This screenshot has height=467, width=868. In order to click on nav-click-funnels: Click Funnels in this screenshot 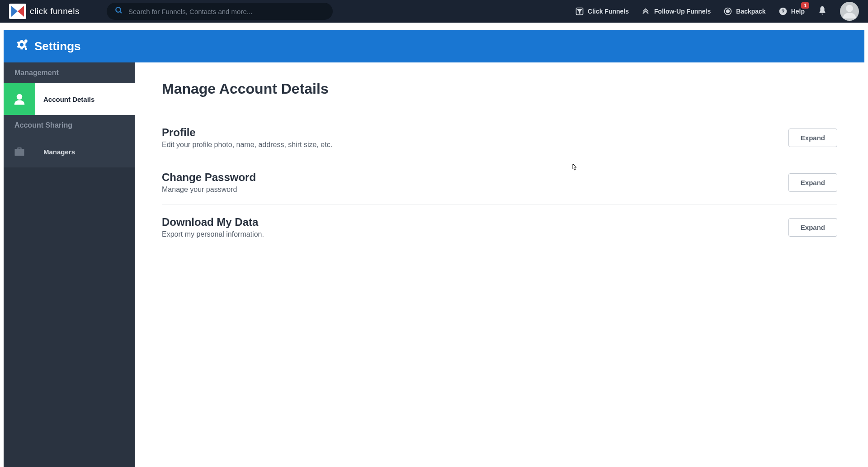, I will do `click(602, 11)`.